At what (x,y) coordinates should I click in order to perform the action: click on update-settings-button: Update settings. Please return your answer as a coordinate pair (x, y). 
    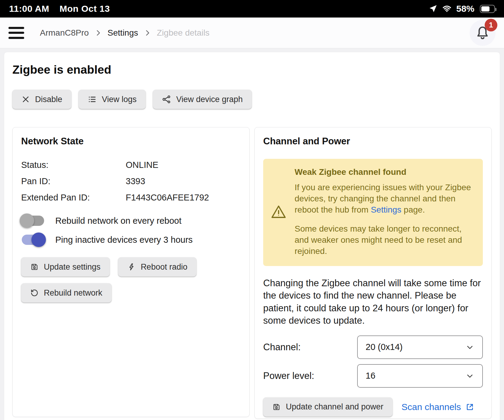
    Looking at the image, I should click on (65, 267).